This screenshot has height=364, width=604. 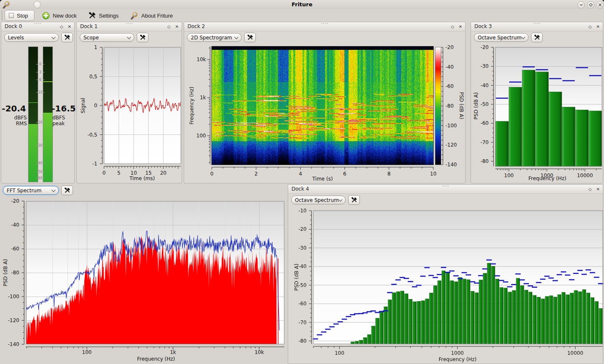 What do you see at coordinates (60, 15) in the screenshot?
I see `new-dock-button: New dock` at bounding box center [60, 15].